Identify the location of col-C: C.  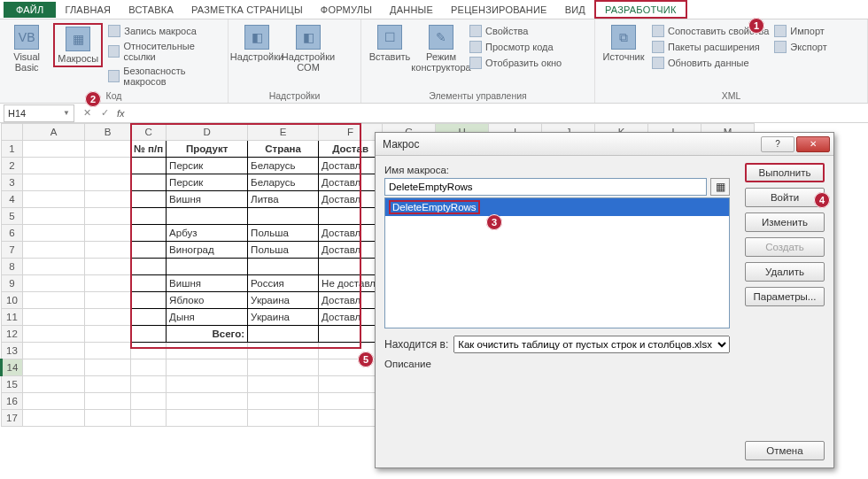
(149, 133).